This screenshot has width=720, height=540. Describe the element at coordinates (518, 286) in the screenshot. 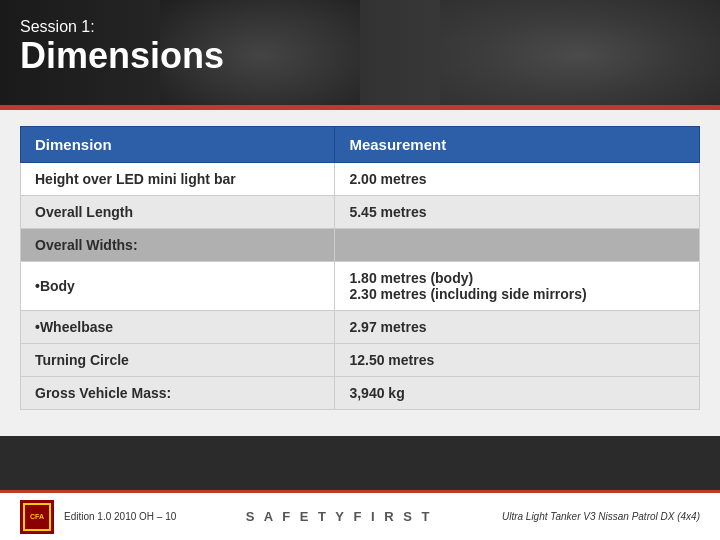

I see `measurement-cell: 1.80 metres (body) 2.30 metres (includin…` at that location.